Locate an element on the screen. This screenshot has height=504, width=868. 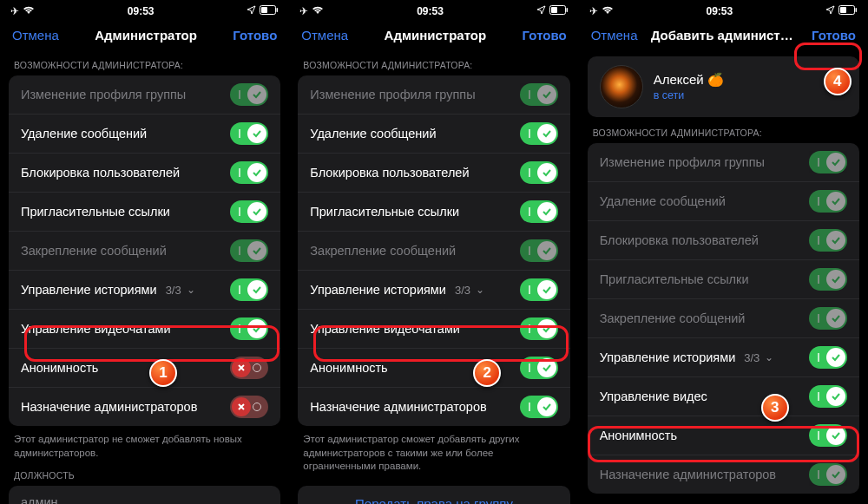
row-block-users: Блокировка пользователей is located at coordinates (144, 173).